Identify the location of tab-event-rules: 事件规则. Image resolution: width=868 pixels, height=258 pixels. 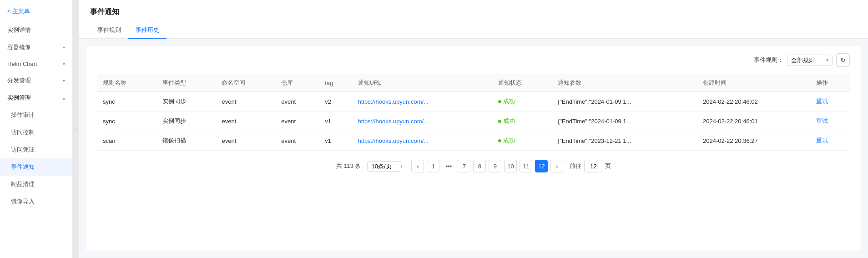
(109, 30).